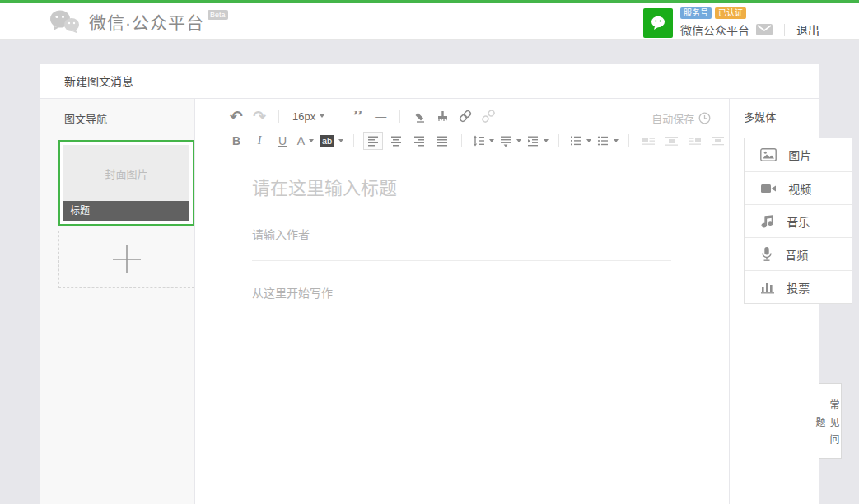 This screenshot has height=504, width=859. What do you see at coordinates (488, 116) in the screenshot?
I see `unlink-icon` at bounding box center [488, 116].